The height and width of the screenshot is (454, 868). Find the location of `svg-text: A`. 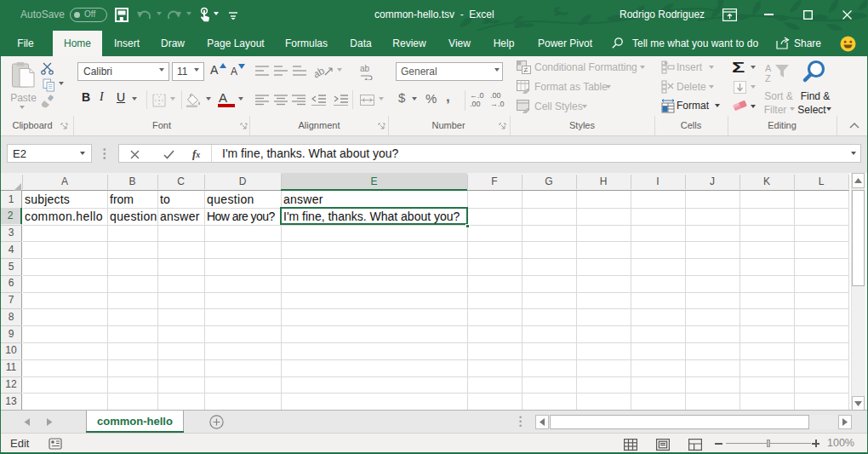

svg-text: A is located at coordinates (768, 68).